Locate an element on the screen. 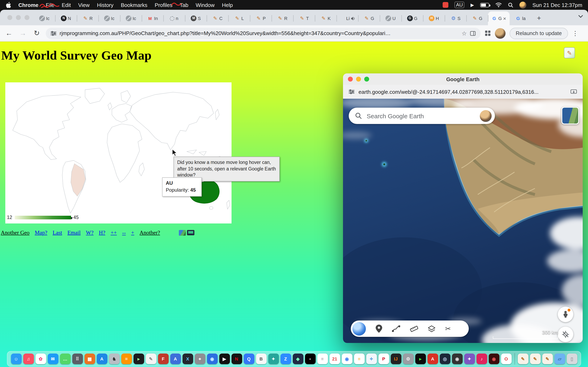 The height and width of the screenshot is (367, 588). earth-profile-avatar is located at coordinates (486, 116).